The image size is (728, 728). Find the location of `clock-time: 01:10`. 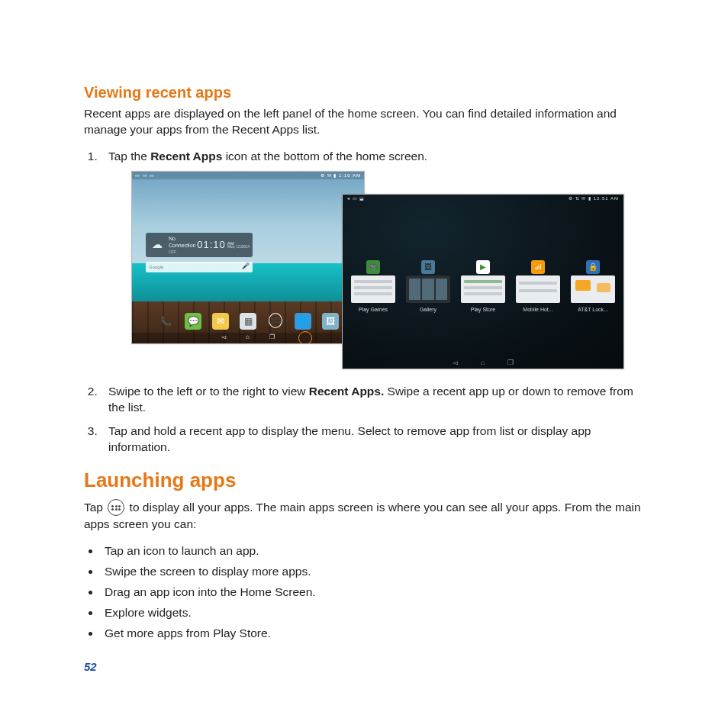

clock-time: 01:10 is located at coordinates (211, 245).